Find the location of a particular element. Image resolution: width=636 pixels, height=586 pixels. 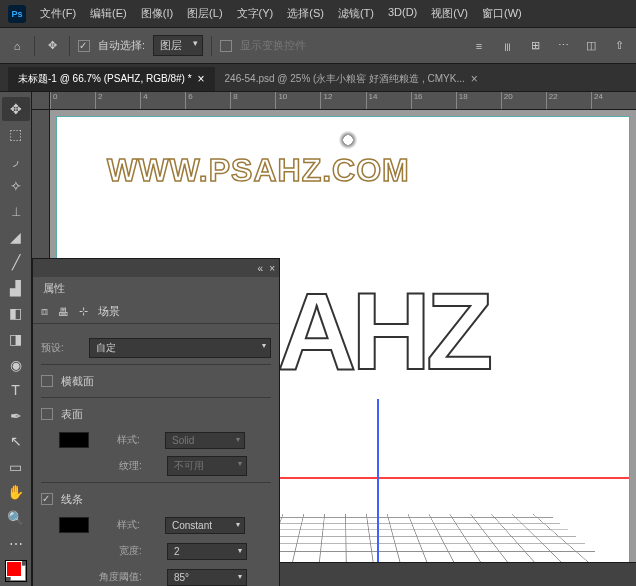

line-label: 线条 is located at coordinates (72, 500).